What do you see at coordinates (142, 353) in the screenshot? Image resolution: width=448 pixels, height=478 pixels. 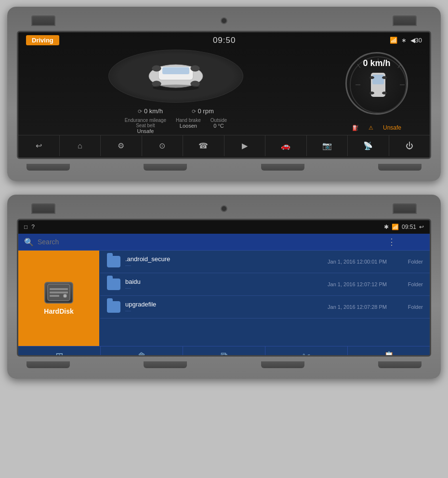 I see `delete-icon` at bounding box center [142, 353].